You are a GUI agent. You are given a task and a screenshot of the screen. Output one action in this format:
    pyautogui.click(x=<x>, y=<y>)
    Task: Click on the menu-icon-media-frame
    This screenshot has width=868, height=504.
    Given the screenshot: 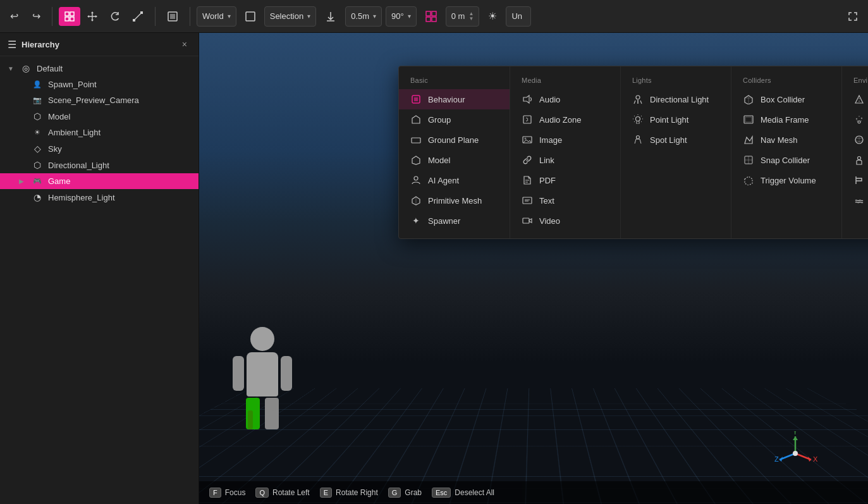 What is the action you would take?
    pyautogui.click(x=749, y=120)
    